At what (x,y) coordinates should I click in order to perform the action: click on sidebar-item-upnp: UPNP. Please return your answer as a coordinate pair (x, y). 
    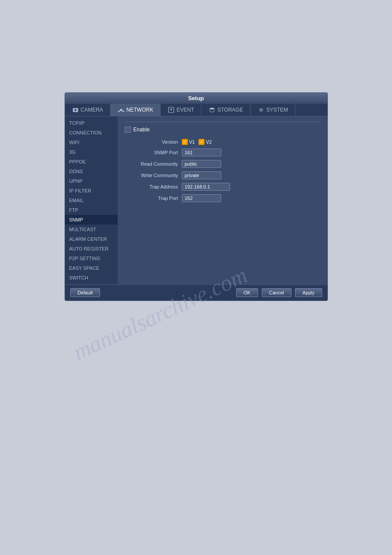
    Looking at the image, I should click on (91, 181).